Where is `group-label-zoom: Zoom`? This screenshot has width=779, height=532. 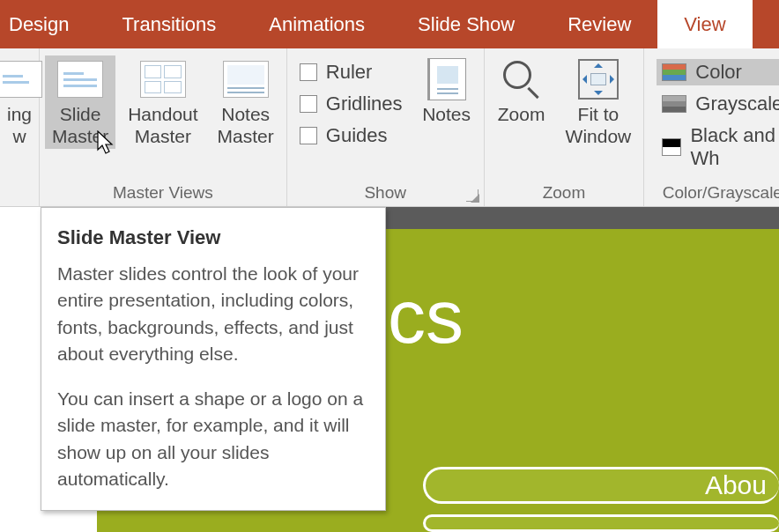
group-label-zoom: Zoom is located at coordinates (564, 193).